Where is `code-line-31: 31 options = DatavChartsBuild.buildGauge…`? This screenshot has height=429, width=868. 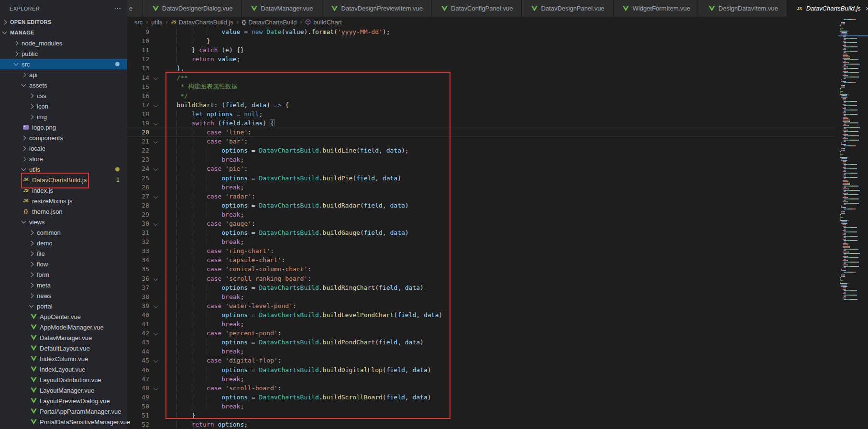
code-line-31: 31 options = DatavChartsBuild.buildGauge… is located at coordinates (481, 232).